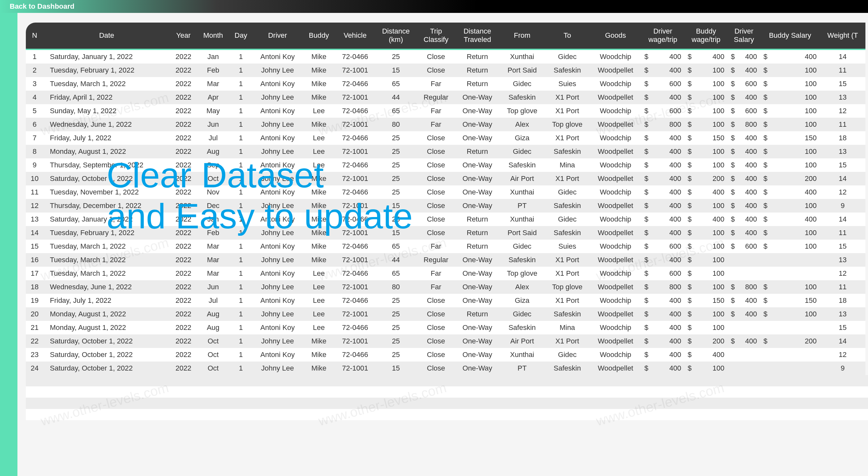  I want to click on table-row: 5Sunday, May 1, 20222022May1Antoni KoyLe…, so click(445, 111).